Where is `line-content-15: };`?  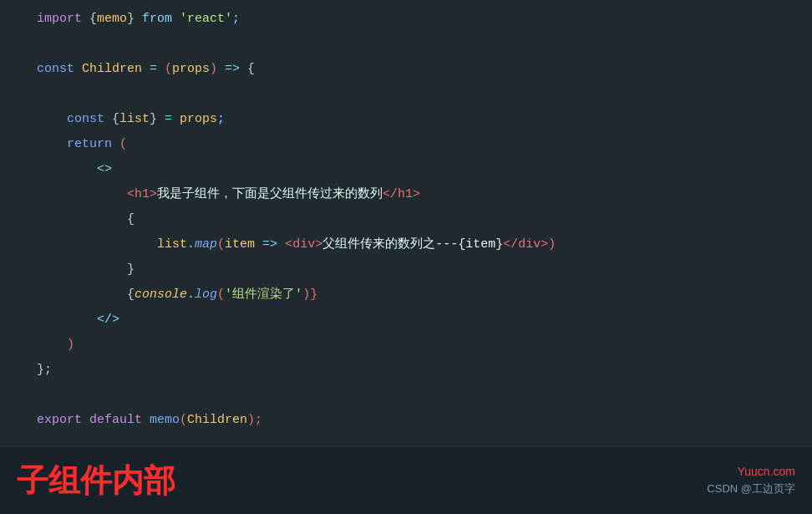
line-content-15: }; is located at coordinates (41, 370).